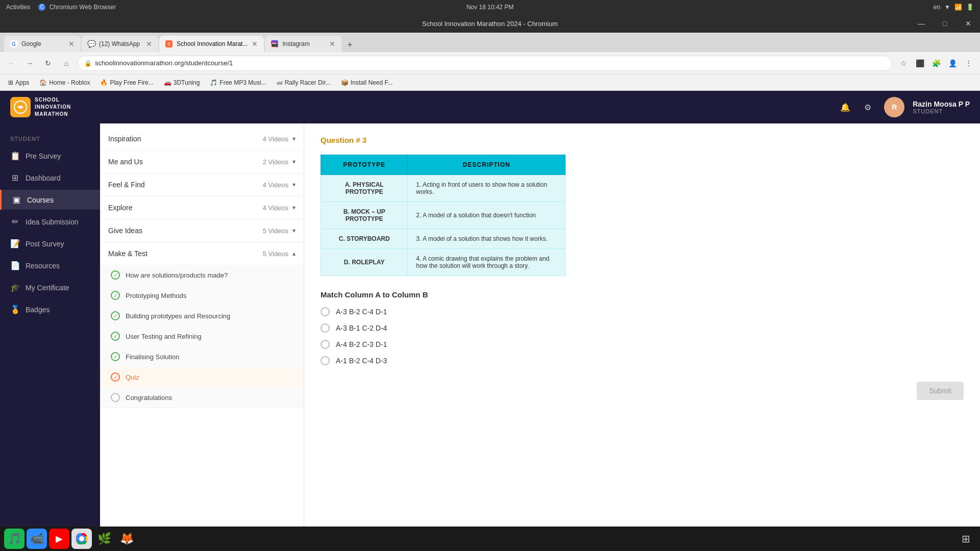 This screenshot has width=980, height=551. Describe the element at coordinates (211, 44) in the screenshot. I see `tab-marathon: S School Innovation Marat... ✕` at that location.